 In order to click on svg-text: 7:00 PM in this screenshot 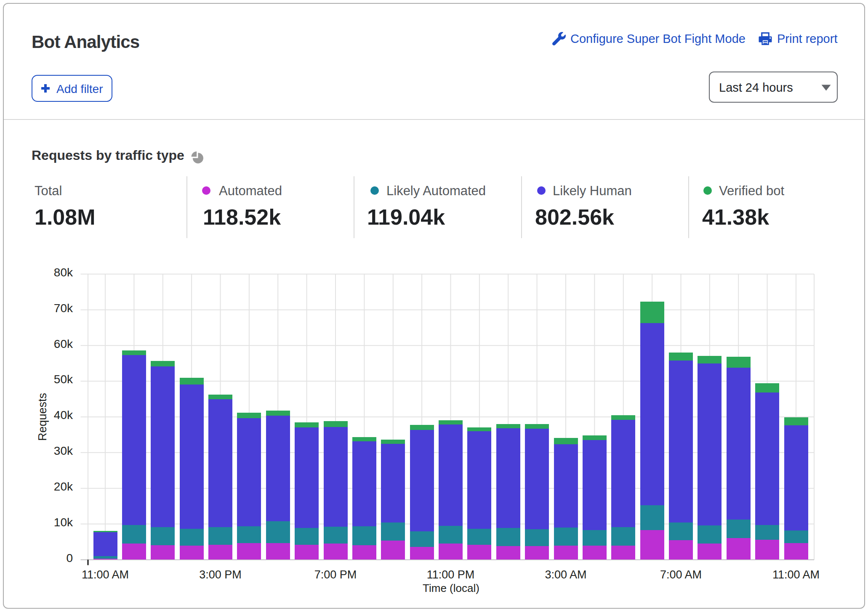, I will do `click(336, 575)`.